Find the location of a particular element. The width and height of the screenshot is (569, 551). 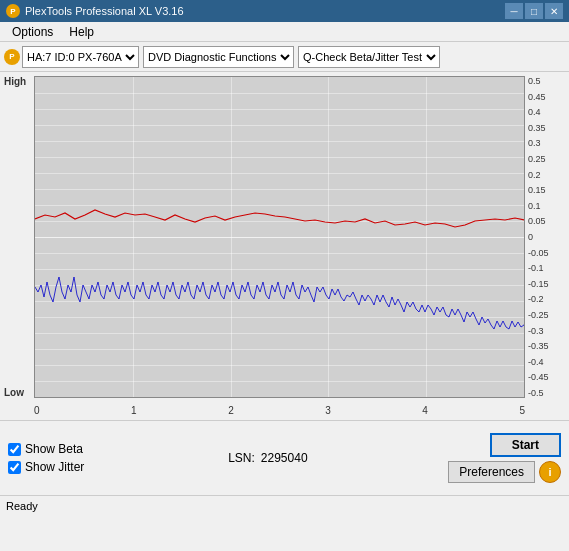

x-label-0: 0 is located at coordinates (37, 410).